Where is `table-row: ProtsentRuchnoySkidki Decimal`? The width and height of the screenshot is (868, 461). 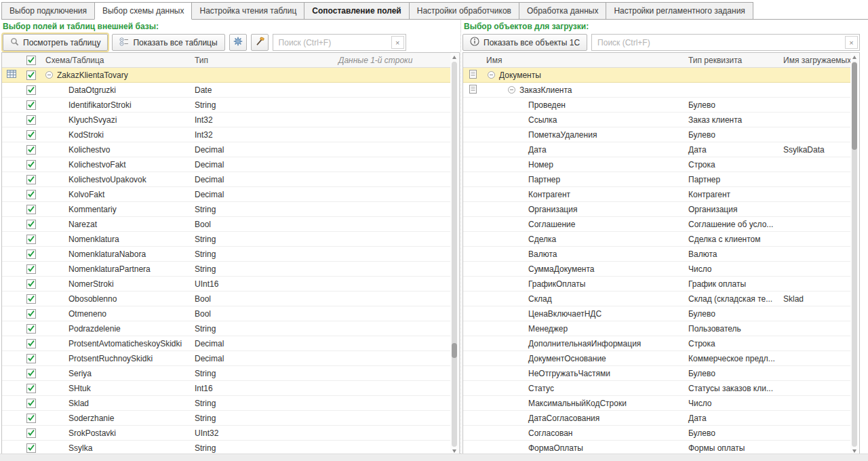
table-row: ProtsentRuchnoySkidki Decimal is located at coordinates (226, 359).